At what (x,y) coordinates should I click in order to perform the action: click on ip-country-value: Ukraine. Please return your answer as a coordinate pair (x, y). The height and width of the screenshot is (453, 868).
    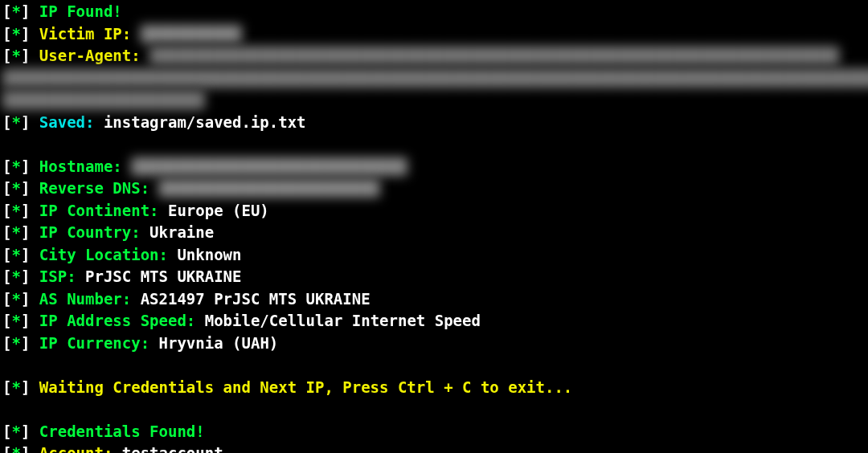
    Looking at the image, I should click on (182, 232).